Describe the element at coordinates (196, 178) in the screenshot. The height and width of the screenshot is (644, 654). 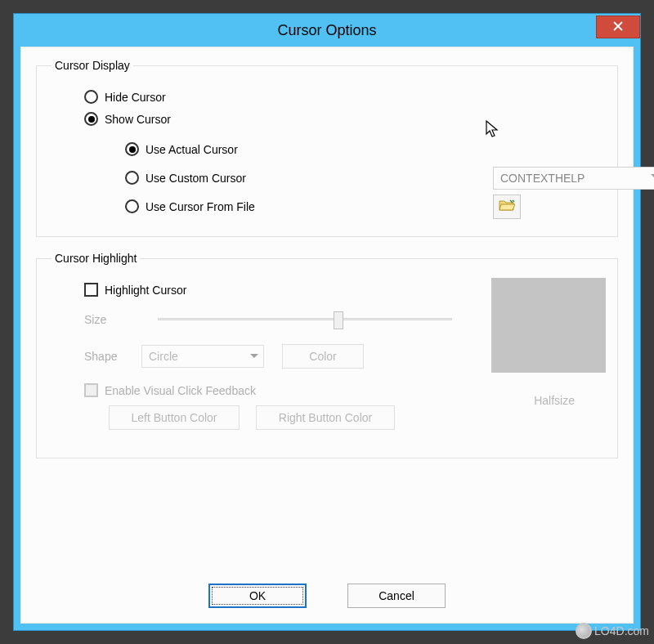
I see `use-custom-cursor-label: Use Custom Cursor` at that location.